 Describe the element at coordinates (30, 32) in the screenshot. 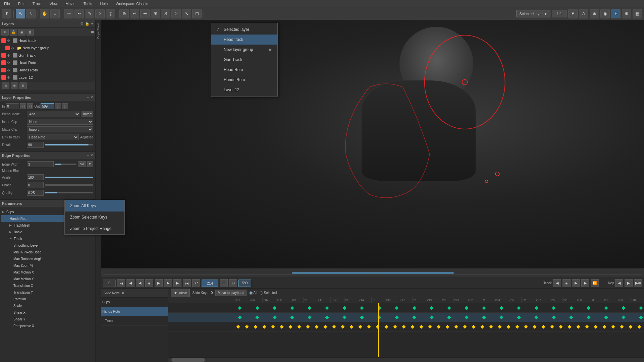

I see `layer-del-btn: 🗑` at that location.